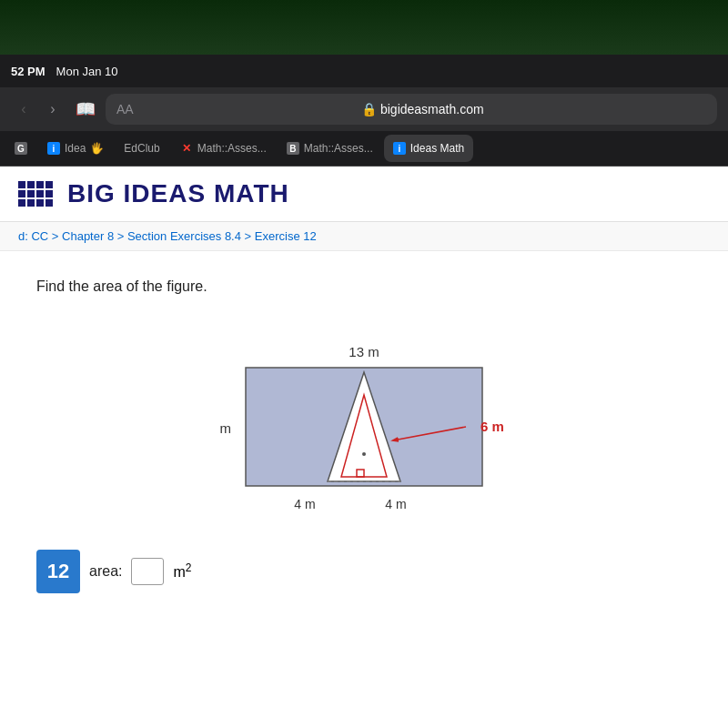 This screenshot has height=728, width=728. What do you see at coordinates (96, 148) in the screenshot?
I see `tab-idea-emoji: 🖐` at bounding box center [96, 148].